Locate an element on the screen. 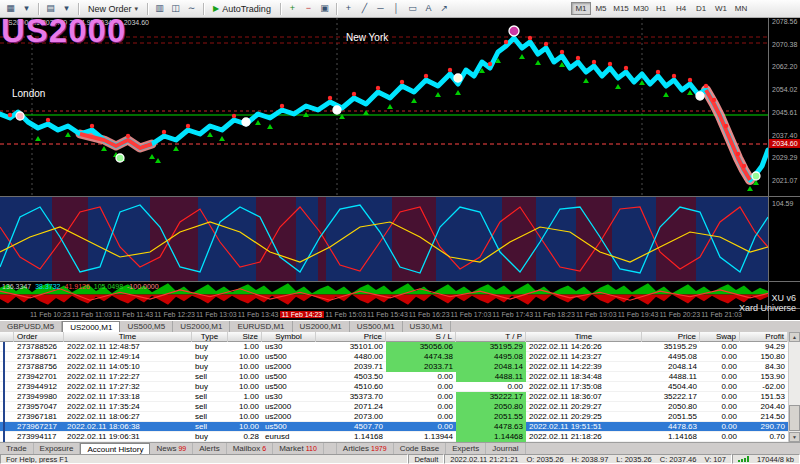  chart-tab-us2000-m1-2: US2000,M1 is located at coordinates (202, 326).